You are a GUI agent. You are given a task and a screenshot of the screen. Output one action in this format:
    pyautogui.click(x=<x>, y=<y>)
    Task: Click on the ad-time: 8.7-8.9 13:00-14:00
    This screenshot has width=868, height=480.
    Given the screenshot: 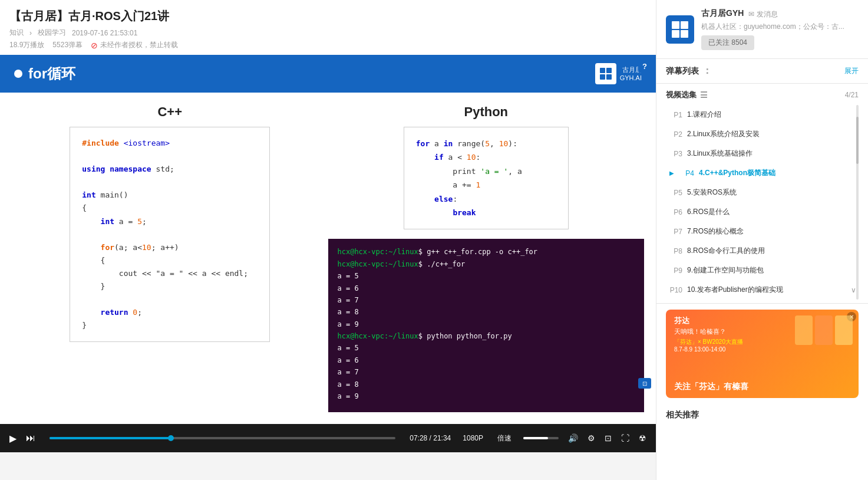 What is the action you would take?
    pyautogui.click(x=700, y=349)
    